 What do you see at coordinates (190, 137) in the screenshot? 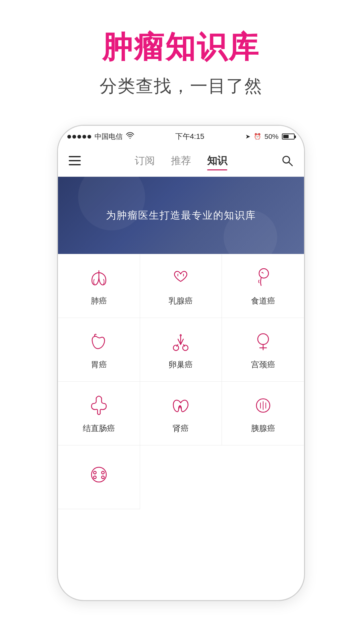
I see `status-time: 下午4:15` at bounding box center [190, 137].